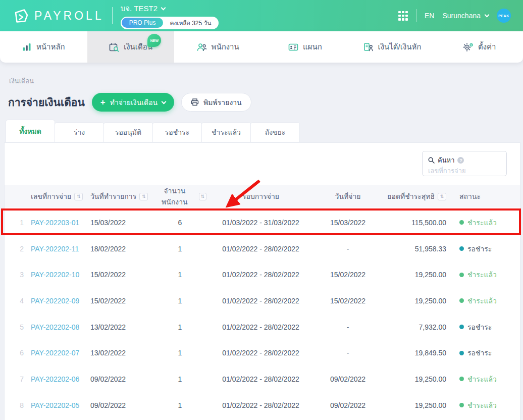 The width and height of the screenshot is (523, 420). What do you see at coordinates (348, 196) in the screenshot?
I see `column-header-pay-date: วันที่จ่าย` at bounding box center [348, 196].